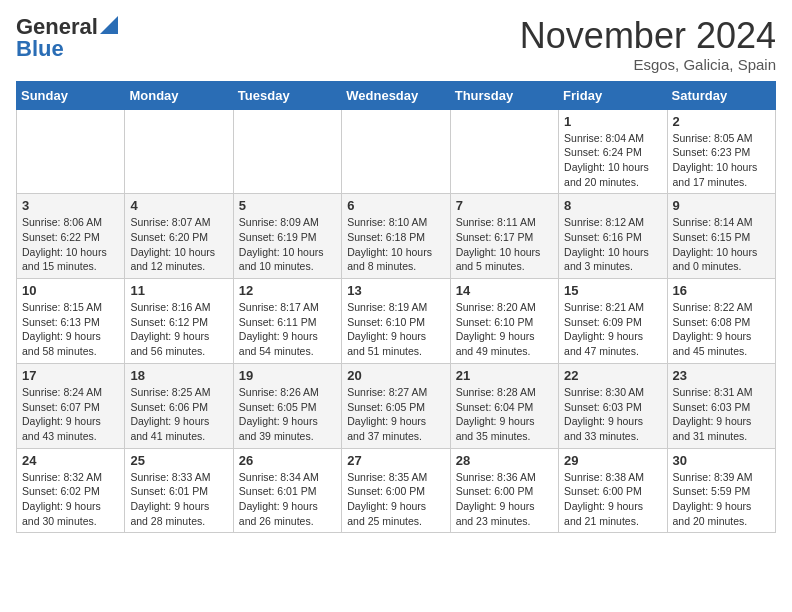 The height and width of the screenshot is (612, 792). Describe the element at coordinates (396, 376) in the screenshot. I see `day-number: 20` at that location.